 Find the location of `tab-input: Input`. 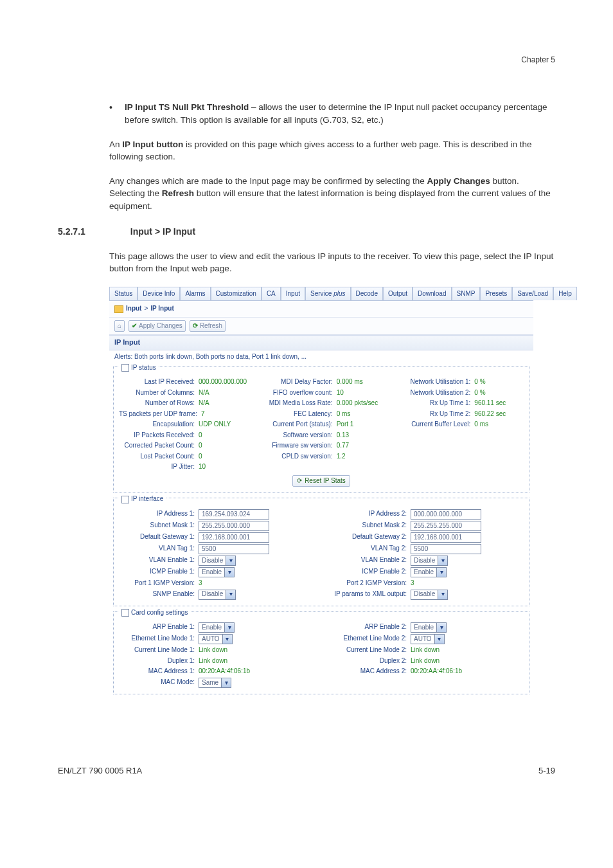

tab-input: Input is located at coordinates (293, 294).